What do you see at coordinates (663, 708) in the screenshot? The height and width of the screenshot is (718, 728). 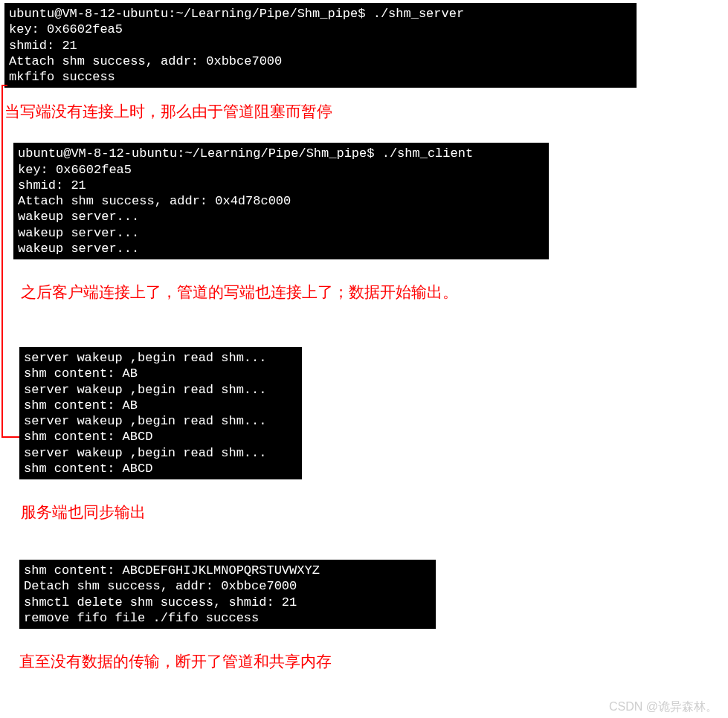 I see `watermark: CSDN @诡异森林。` at bounding box center [663, 708].